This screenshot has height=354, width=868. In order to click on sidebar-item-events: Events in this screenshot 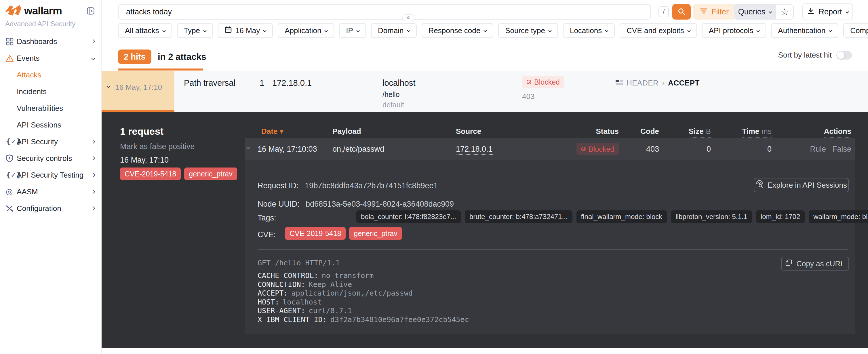, I will do `click(51, 58)`.